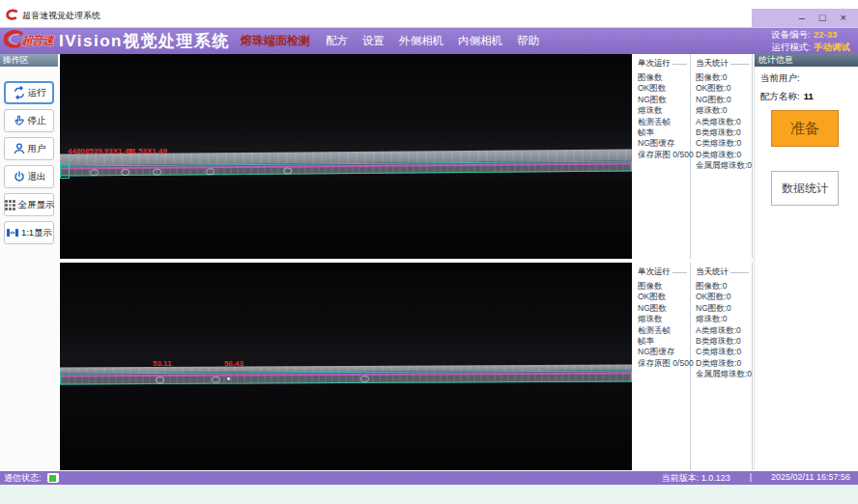 This screenshot has width=858, height=504. I want to click on weld-bead-strip, so click(346, 375).